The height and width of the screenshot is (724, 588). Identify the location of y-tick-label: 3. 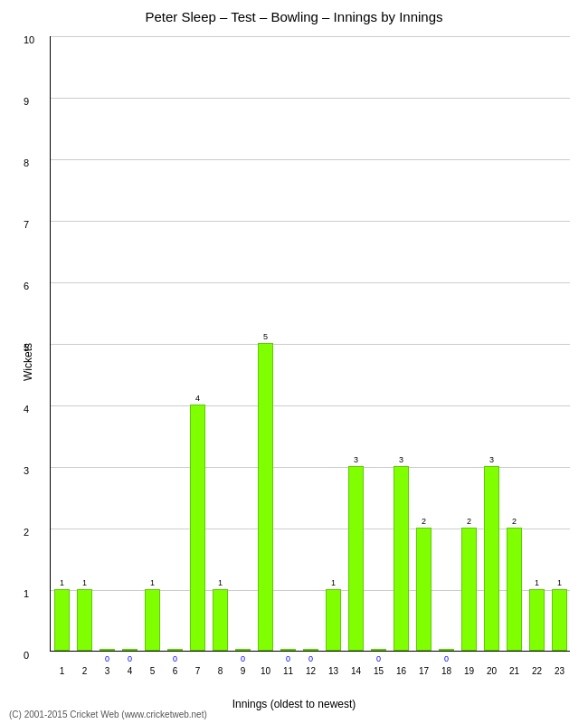
(26, 471).